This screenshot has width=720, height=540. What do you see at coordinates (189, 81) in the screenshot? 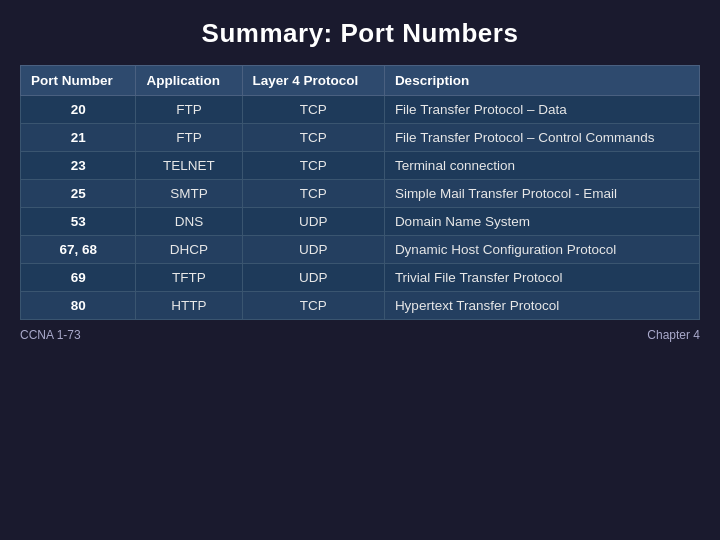
I see `col-header-app: Application` at bounding box center [189, 81].